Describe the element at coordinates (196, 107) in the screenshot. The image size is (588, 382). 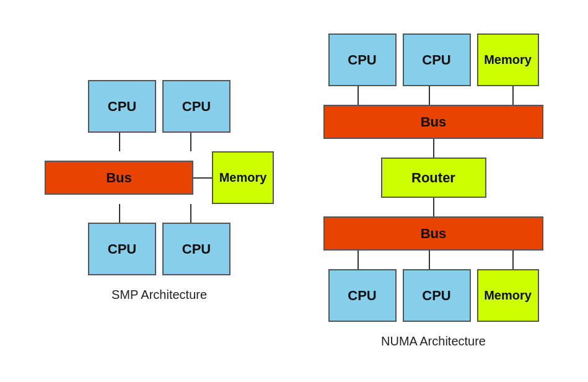
I see `smp-cpu-2: CPU` at that location.